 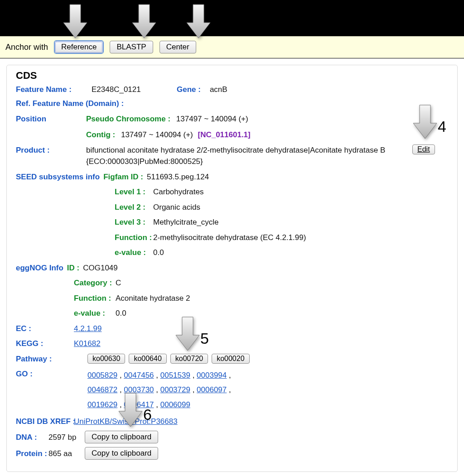 What do you see at coordinates (121, 313) in the screenshot?
I see `eggnog-evalue-value: 0.0` at bounding box center [121, 313].